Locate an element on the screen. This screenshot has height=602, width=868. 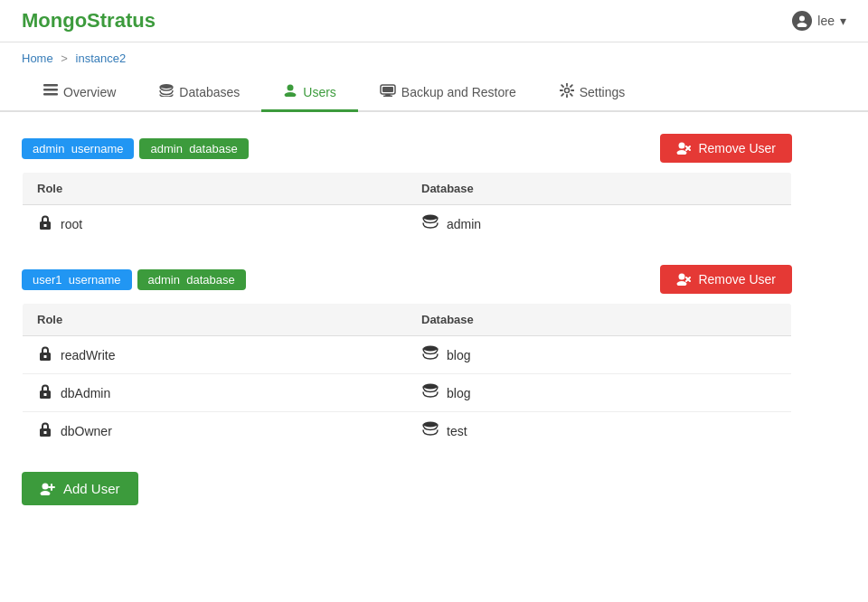
add-user-label: Add User is located at coordinates (92, 488).